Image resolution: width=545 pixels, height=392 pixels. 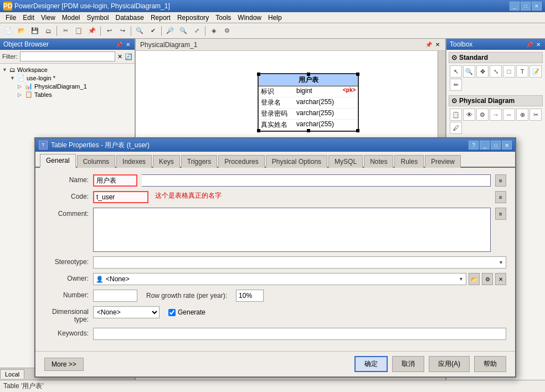 I want to click on tab-general: General, so click(x=58, y=161).